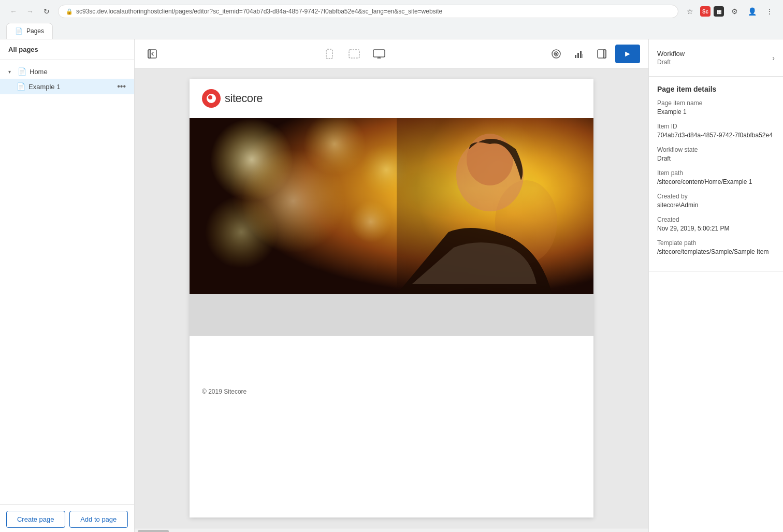 This screenshot has width=783, height=532. I want to click on pages-tab: 📄 Pages, so click(30, 31).